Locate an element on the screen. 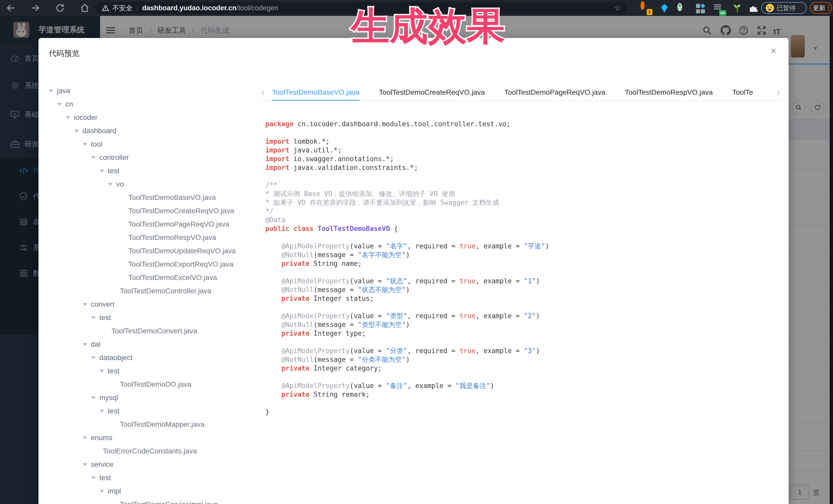 This screenshot has height=504, width=833. forward-icon is located at coordinates (35, 8).